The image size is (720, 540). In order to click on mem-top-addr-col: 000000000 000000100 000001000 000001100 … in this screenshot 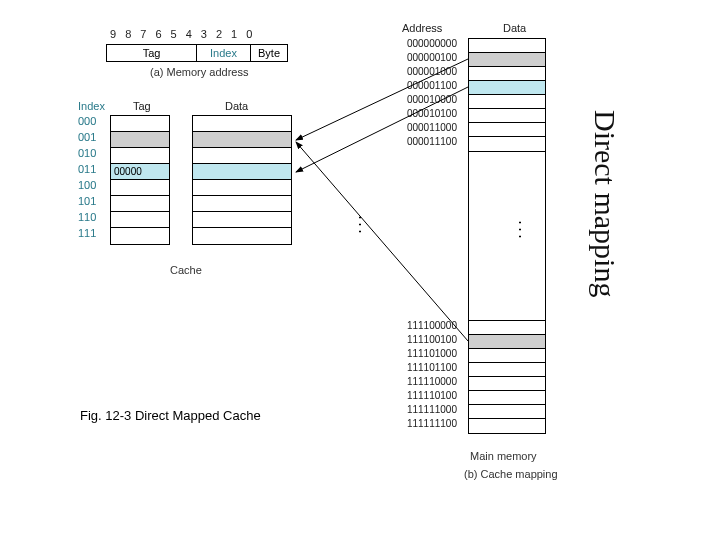, I will do `click(421, 94)`.